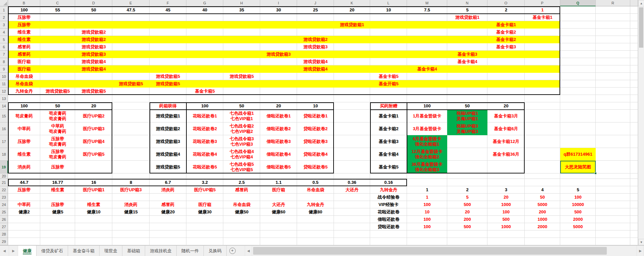 Image resolution: width=644 pixels, height=256 pixels. I want to click on column-header-M: M, so click(427, 3).